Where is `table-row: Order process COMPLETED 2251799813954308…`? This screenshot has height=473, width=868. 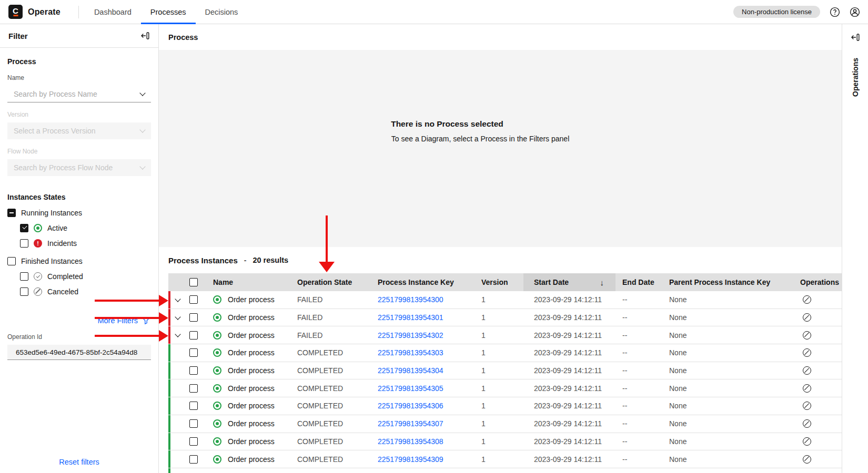 table-row: Order process COMPLETED 2251799813954308… is located at coordinates (505, 442).